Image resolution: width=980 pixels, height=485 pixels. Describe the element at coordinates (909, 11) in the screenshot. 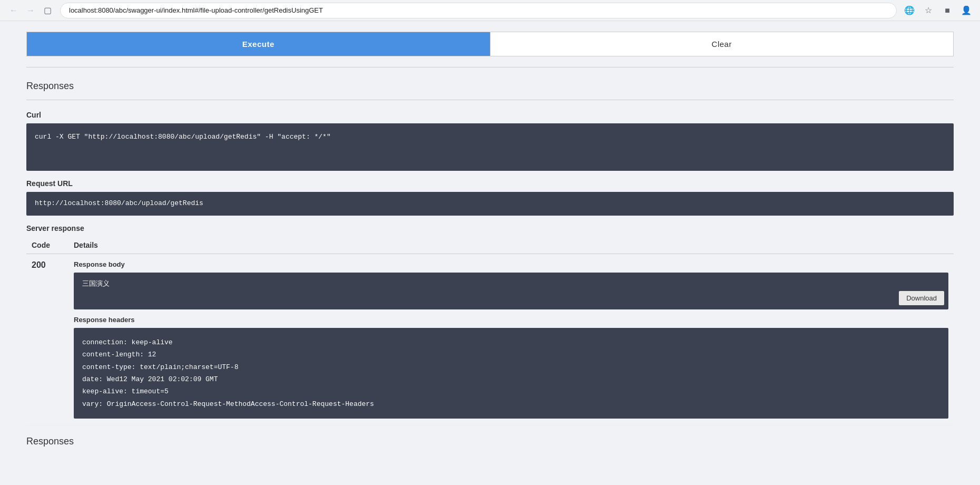

I see `translate-icon: 🌐` at that location.